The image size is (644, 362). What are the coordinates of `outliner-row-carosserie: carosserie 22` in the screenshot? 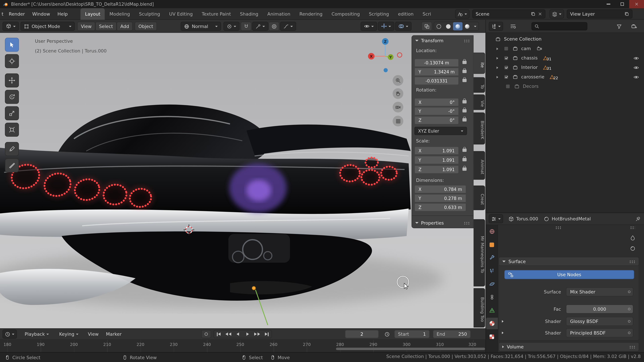 It's located at (565, 77).